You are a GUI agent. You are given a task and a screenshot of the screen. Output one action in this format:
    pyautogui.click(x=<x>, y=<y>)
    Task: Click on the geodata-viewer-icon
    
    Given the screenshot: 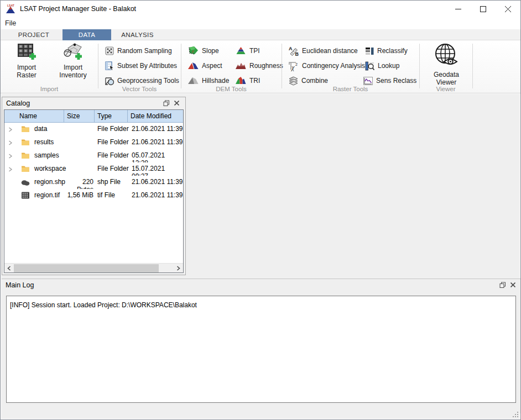 What is the action you would take?
    pyautogui.click(x=446, y=55)
    